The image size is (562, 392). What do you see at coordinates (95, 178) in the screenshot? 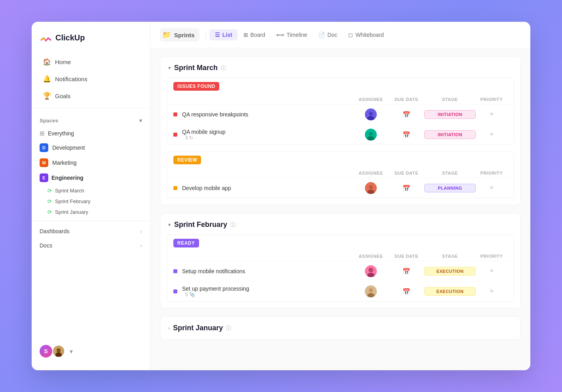
I see `sidebar-item-engineering: E Engineering` at bounding box center [95, 178].